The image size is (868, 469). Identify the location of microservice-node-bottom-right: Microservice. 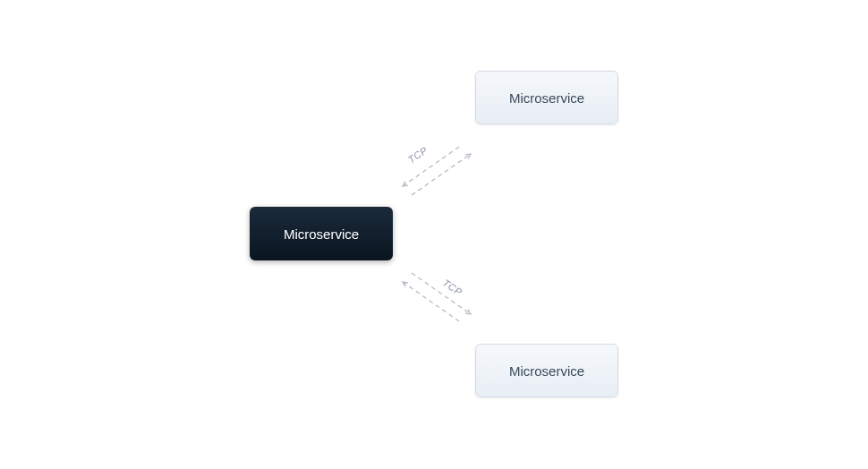
(547, 371).